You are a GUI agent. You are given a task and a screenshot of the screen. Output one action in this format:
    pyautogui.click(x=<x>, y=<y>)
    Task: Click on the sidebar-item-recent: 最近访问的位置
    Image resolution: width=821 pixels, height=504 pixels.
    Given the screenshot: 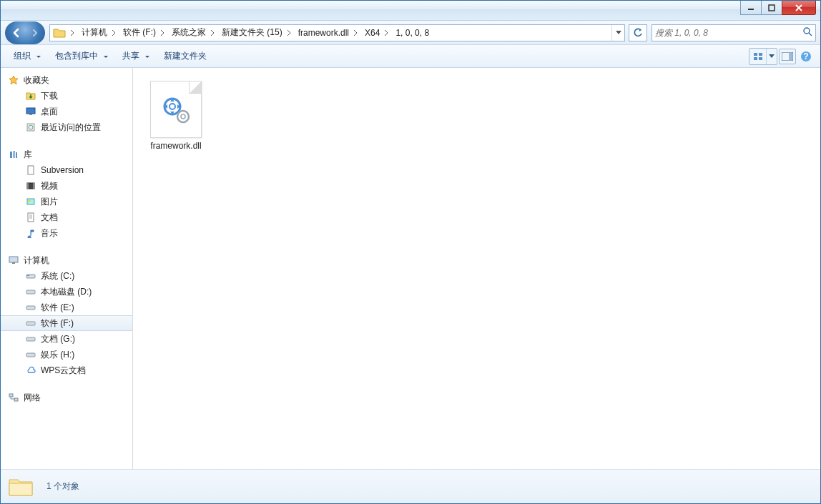 What is the action you would take?
    pyautogui.click(x=67, y=127)
    